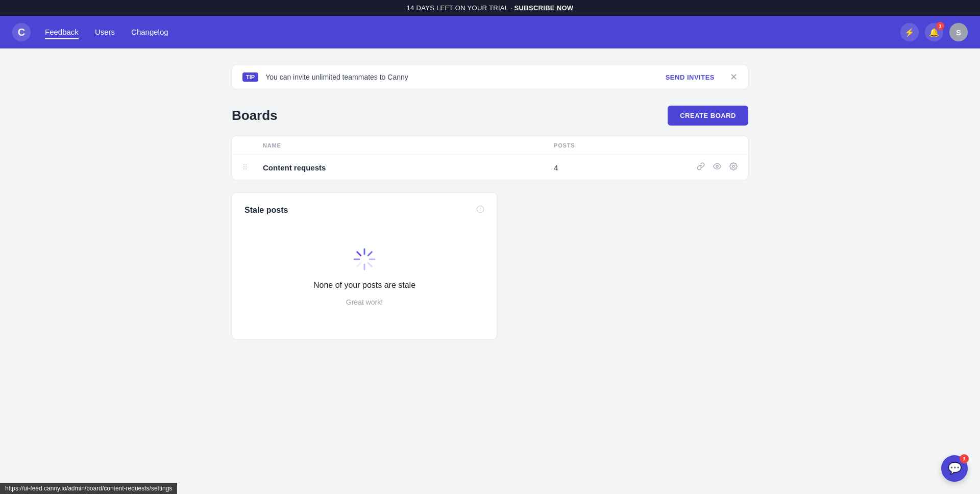 The height and width of the screenshot is (494, 980). What do you see at coordinates (940, 26) in the screenshot?
I see `notification-badge: 1` at bounding box center [940, 26].